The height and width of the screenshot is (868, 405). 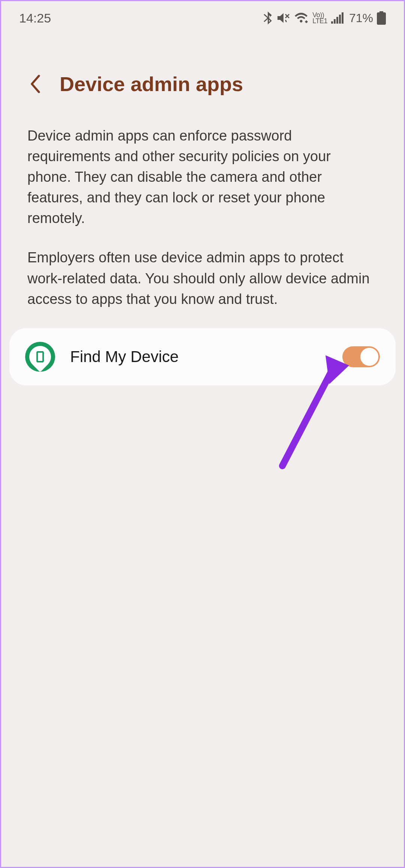 I want to click on app-toggle, so click(x=361, y=357).